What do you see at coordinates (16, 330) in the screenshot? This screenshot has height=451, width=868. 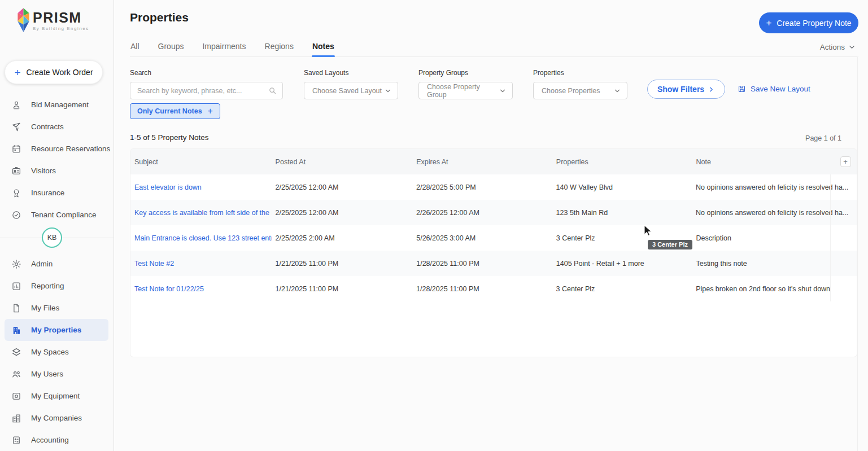 I see `building-icon` at bounding box center [16, 330].